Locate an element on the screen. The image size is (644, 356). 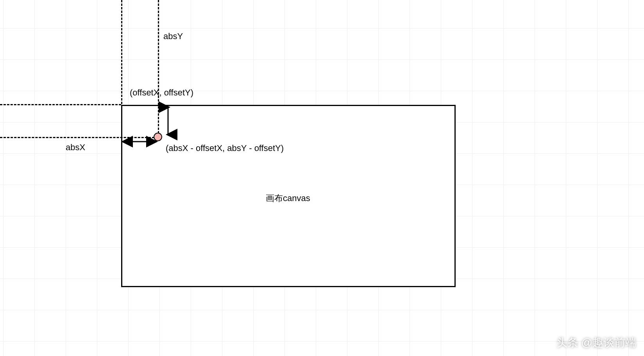
label-absY: absY is located at coordinates (173, 36).